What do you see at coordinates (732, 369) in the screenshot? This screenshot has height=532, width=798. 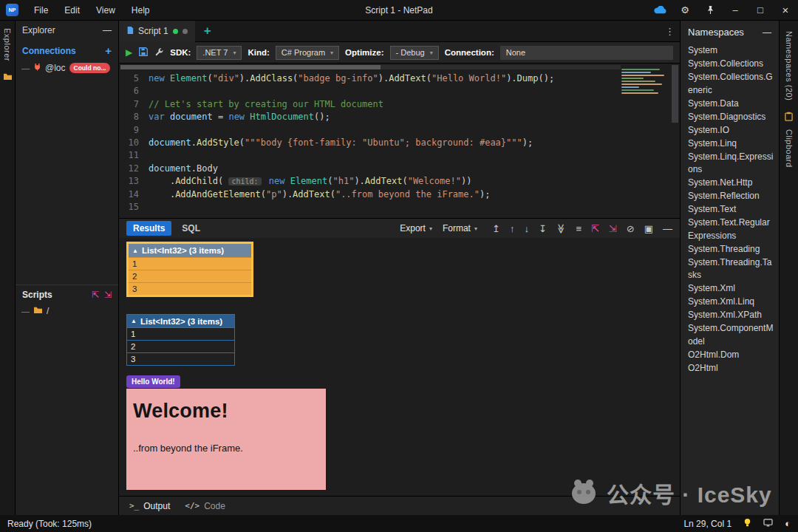 I see `namespace-item: O2Html` at bounding box center [732, 369].